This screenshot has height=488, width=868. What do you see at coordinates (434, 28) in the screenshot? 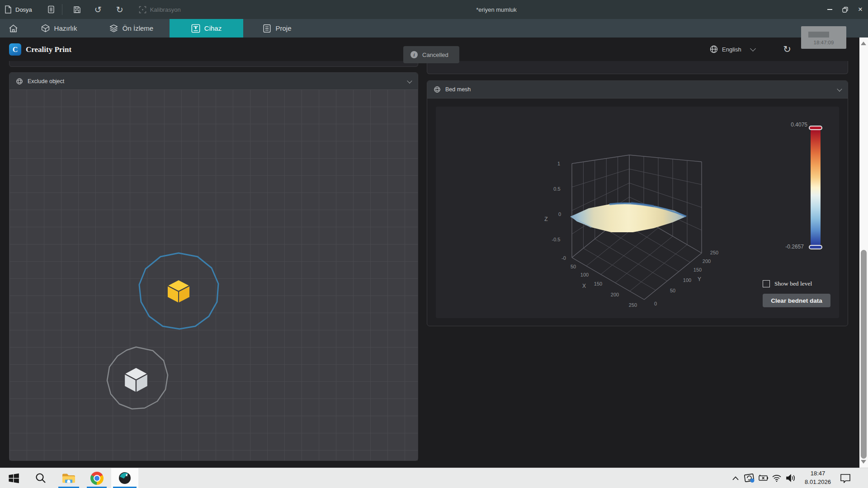
I see `main-tab-bar: Hazırlık Ön İzleme Cihaz Proje` at bounding box center [434, 28].